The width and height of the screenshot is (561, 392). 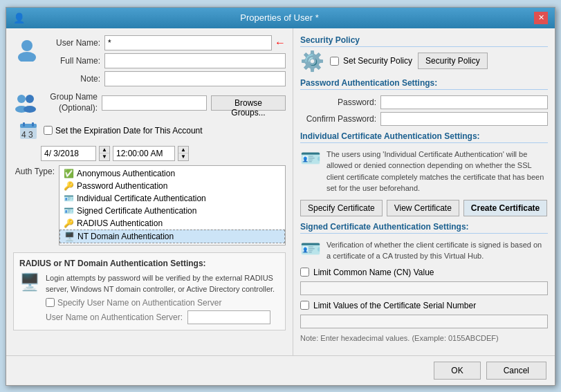 I want to click on date-value: 4/ 3/2018, so click(x=62, y=153).